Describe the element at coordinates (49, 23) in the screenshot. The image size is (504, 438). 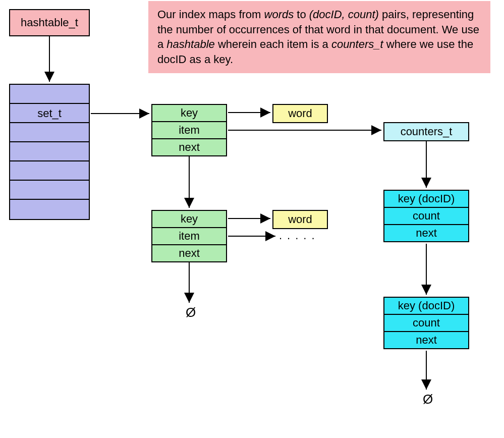
I see `hashtable-box: hashtable_t` at that location.